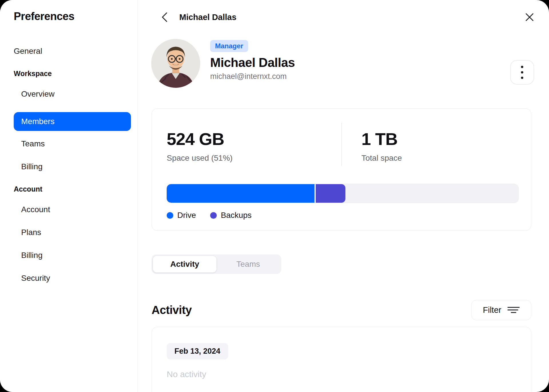 This screenshot has height=392, width=549. What do you see at coordinates (492, 310) in the screenshot?
I see `filter-button-label: Filter` at bounding box center [492, 310].